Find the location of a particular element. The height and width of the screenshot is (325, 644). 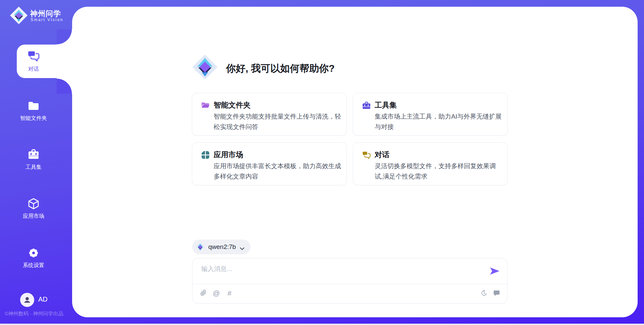

card-description: 集成市场上主流工具，助力AI与外界无缝扩展与对接 is located at coordinates (439, 122).